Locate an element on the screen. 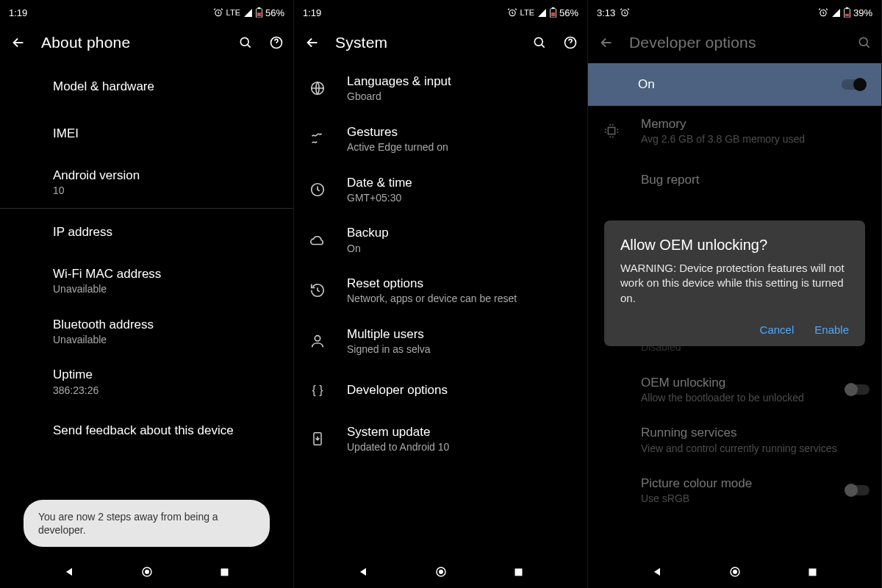  status-time: 1:19 is located at coordinates (18, 13).